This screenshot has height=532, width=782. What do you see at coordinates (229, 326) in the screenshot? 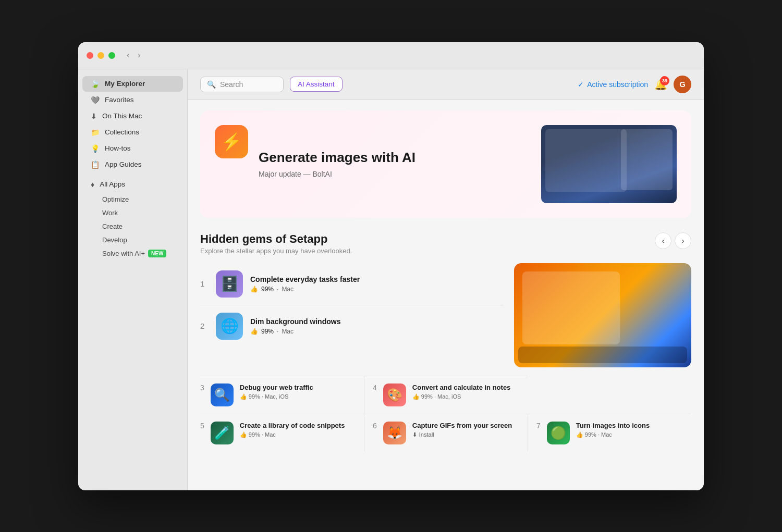
I see `gem-icon-2: 🌐` at bounding box center [229, 326].